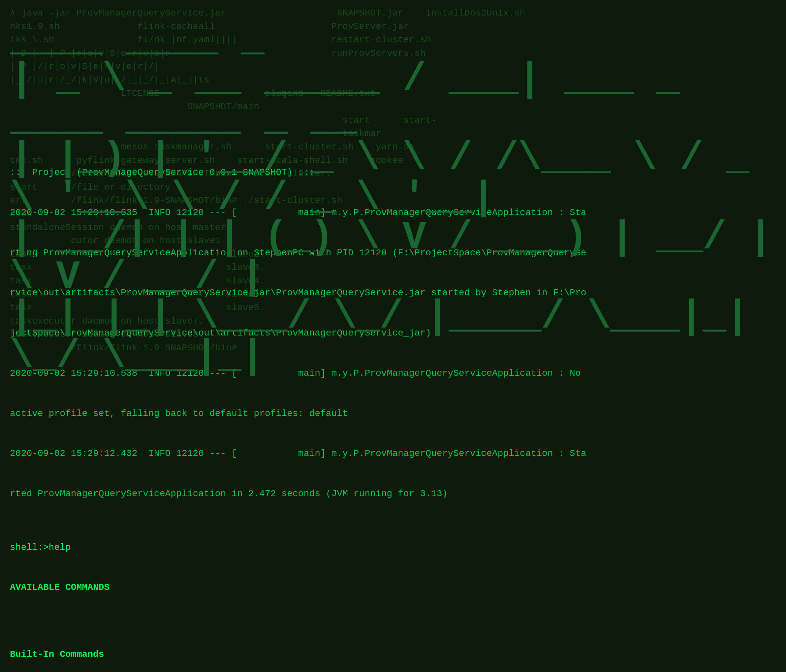  I want to click on startup-line-7: 2020-09-02 15:29:12.432 INFO 12120 --- […, so click(393, 454).